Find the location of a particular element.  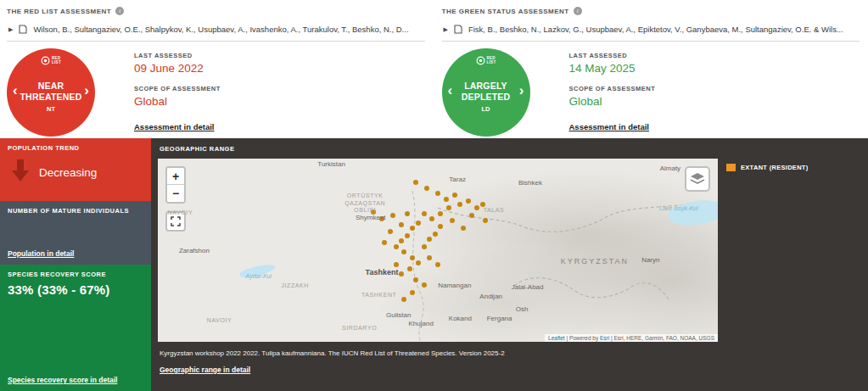

recovery-score-value: 33% (33% - 67%) is located at coordinates (76, 290).